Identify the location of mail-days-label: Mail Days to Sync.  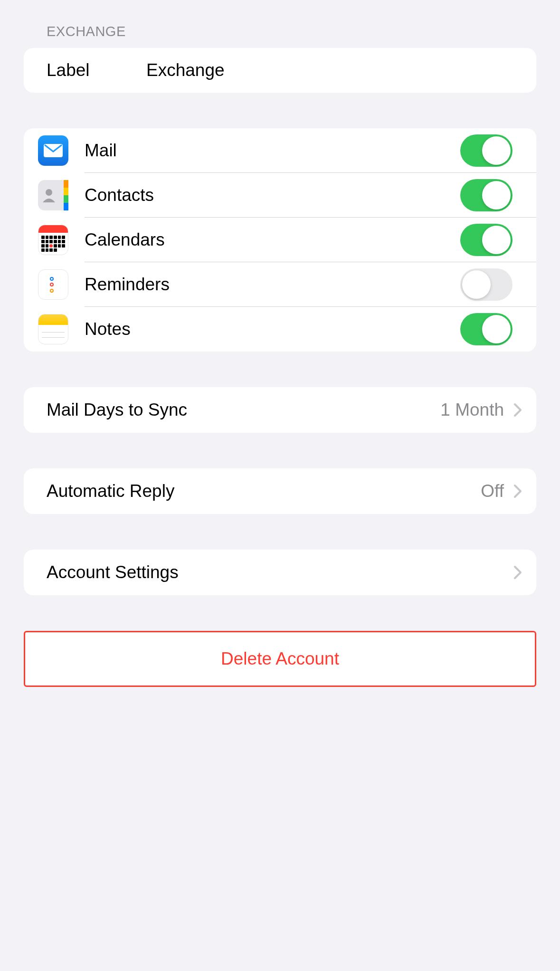
(243, 410).